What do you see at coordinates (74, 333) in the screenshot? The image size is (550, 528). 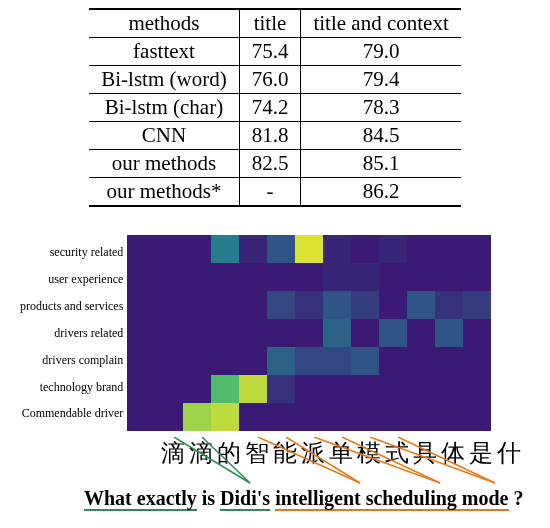 I see `heatmap-y-labels: security related user experience product…` at bounding box center [74, 333].